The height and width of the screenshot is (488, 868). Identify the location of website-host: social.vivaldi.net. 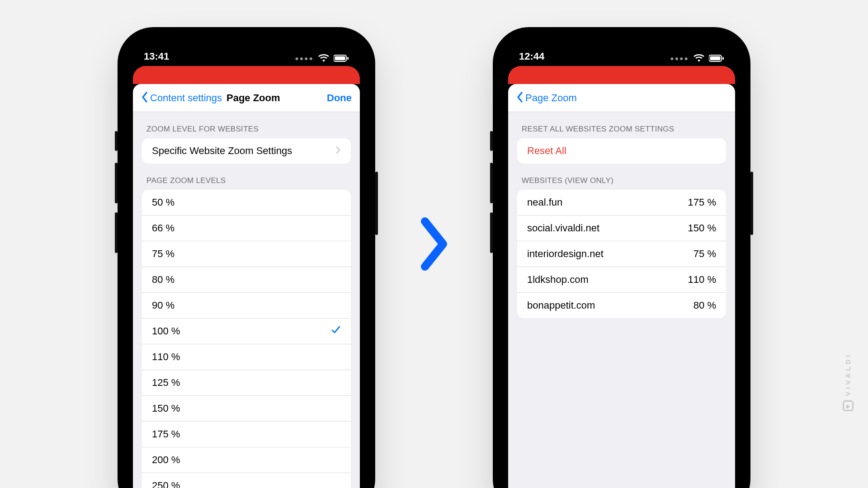
(563, 228).